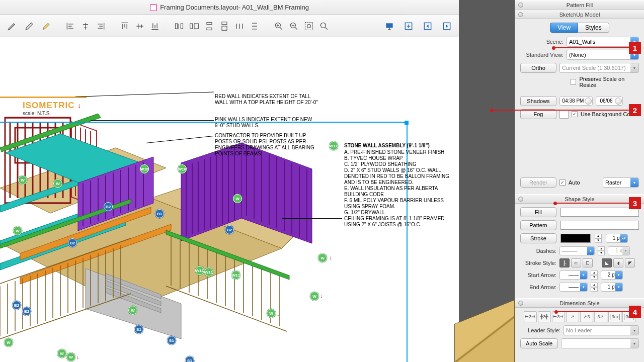  What do you see at coordinates (239, 26) in the screenshot?
I see `space-h-icon` at bounding box center [239, 26].